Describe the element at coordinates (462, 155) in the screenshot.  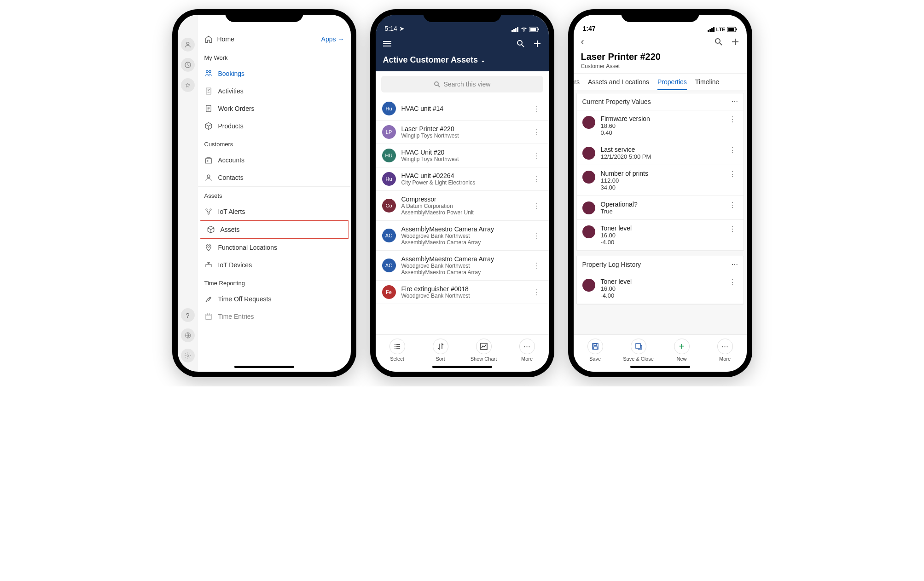
I see `asset-row: HU HVAC Unit #20 Wingtip Toys Northwest …` at that location.